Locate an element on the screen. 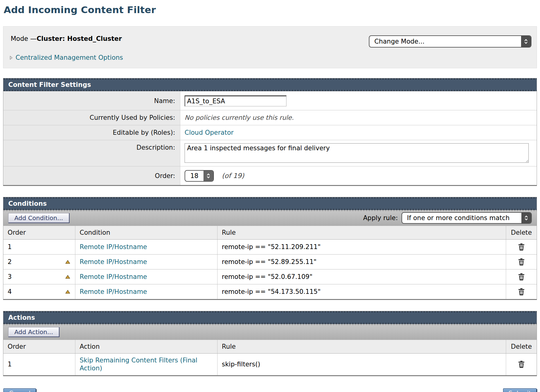  policies-label: Currently Used by Policies: is located at coordinates (92, 118).